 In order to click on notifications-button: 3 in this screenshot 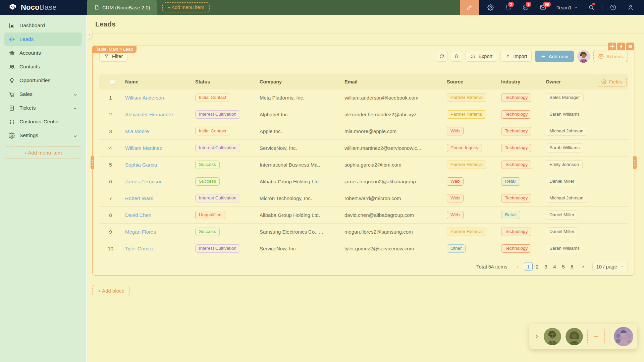, I will do `click(508, 7)`.